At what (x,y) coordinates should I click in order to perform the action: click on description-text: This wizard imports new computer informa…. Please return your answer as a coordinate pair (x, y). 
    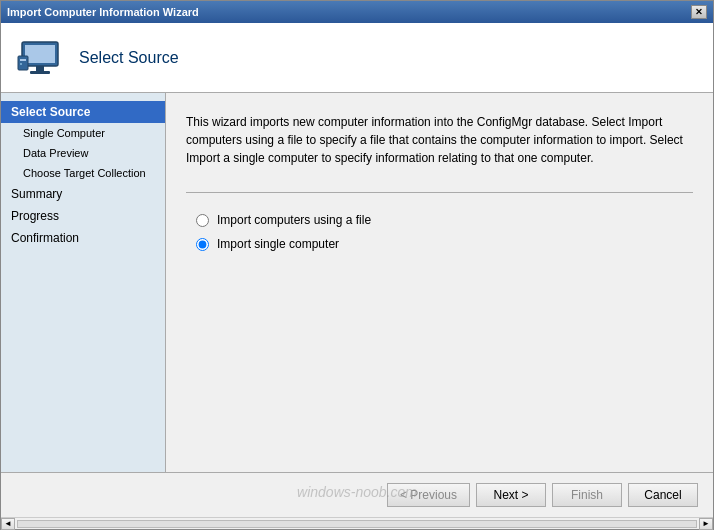
    Looking at the image, I should click on (440, 140).